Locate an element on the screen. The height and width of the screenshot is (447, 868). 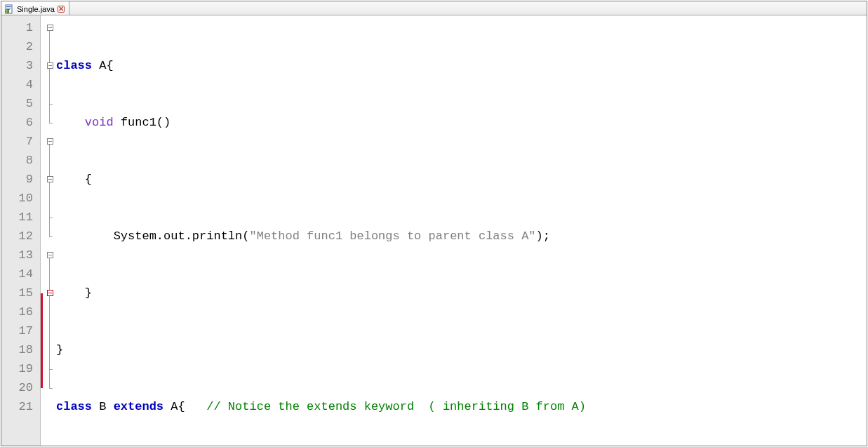
code-line: class B extends A{ // Notice the extends… is located at coordinates (460, 407).